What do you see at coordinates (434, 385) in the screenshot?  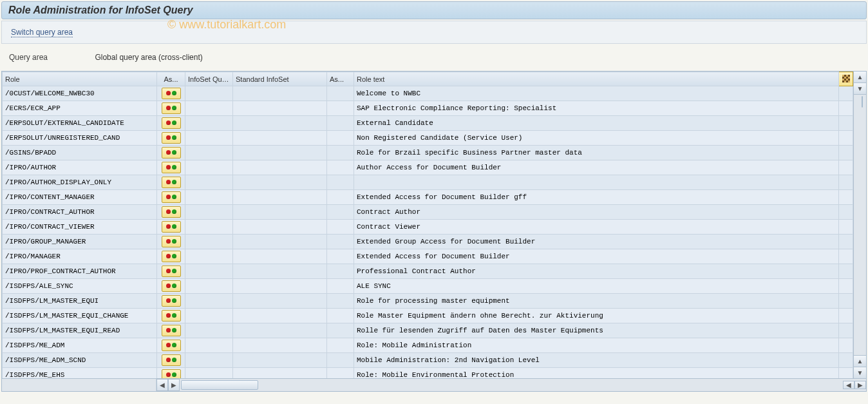 I see `horizontal-scrollbar: ◀ ▶ ◀ ▶` at bounding box center [434, 385].